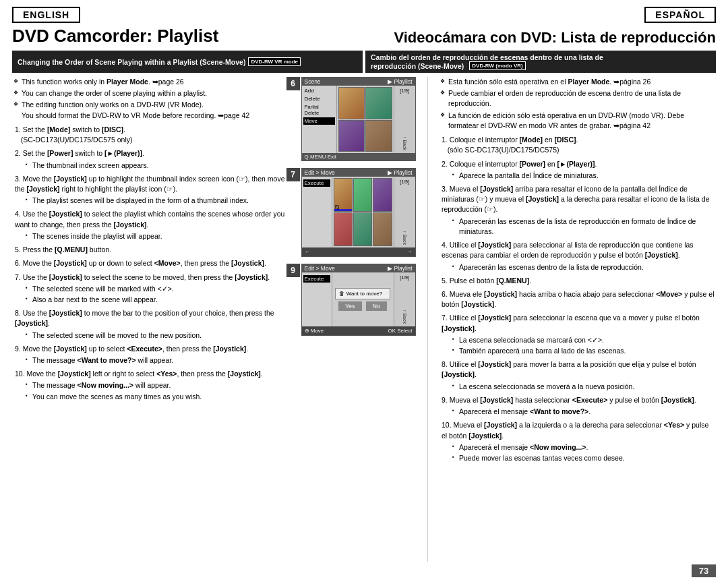  What do you see at coordinates (152, 82) in the screenshot?
I see `bullet-en-1: This function works only in Player Mode.…` at bounding box center [152, 82].